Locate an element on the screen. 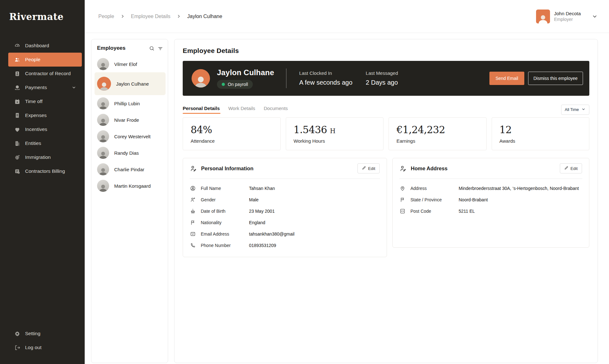 This screenshot has height=364, width=609. card-title: Home Address is located at coordinates (429, 169).